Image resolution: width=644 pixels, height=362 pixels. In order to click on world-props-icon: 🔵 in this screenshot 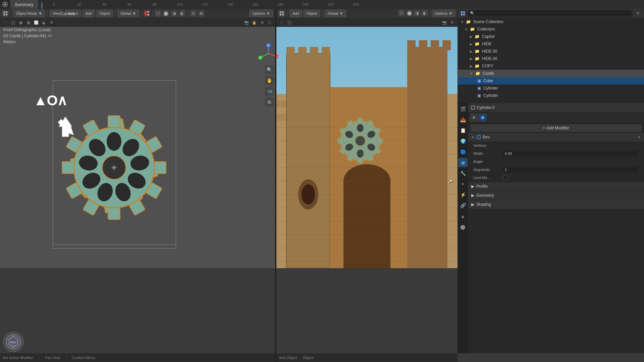, I will do `click(463, 152)`.